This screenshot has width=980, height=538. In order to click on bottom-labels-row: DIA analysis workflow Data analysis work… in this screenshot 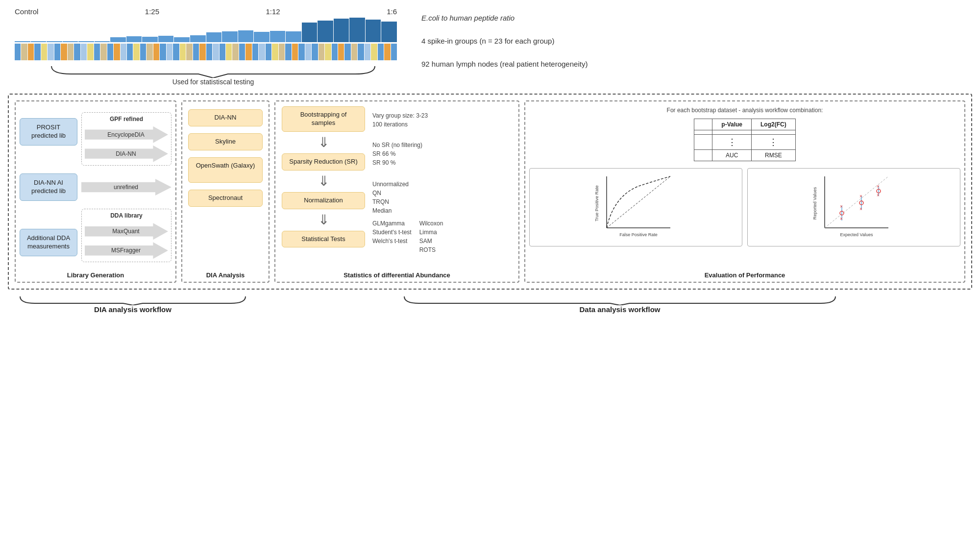, I will do `click(490, 304)`.